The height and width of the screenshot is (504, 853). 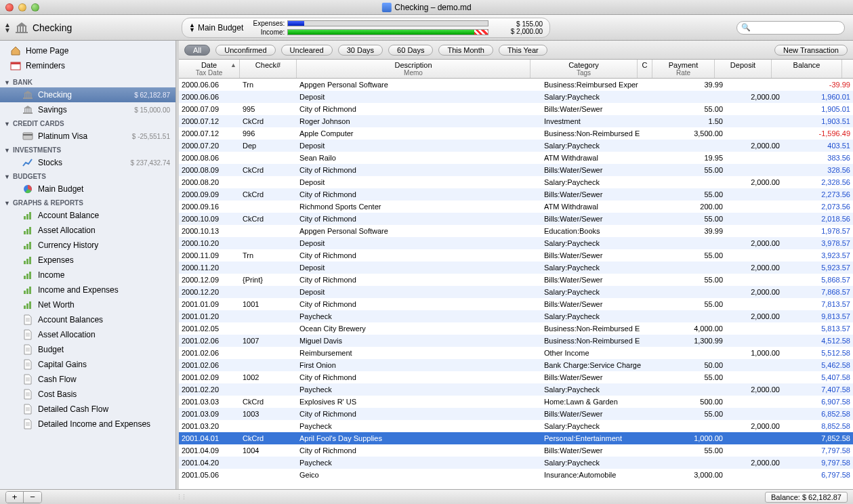 I want to click on sidebar-section-header: ▼GRAPHS & REPORTS, so click(x=88, y=202).